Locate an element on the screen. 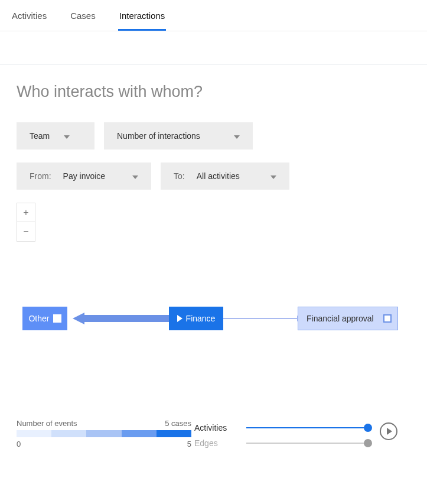 The height and width of the screenshot is (504, 427). node-financial-approval-label: Financial approval is located at coordinates (340, 318).